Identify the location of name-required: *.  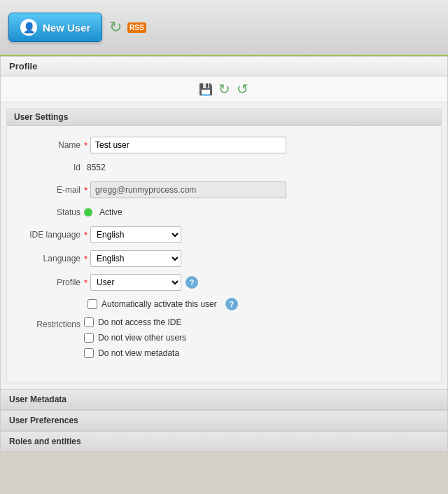
(85, 146).